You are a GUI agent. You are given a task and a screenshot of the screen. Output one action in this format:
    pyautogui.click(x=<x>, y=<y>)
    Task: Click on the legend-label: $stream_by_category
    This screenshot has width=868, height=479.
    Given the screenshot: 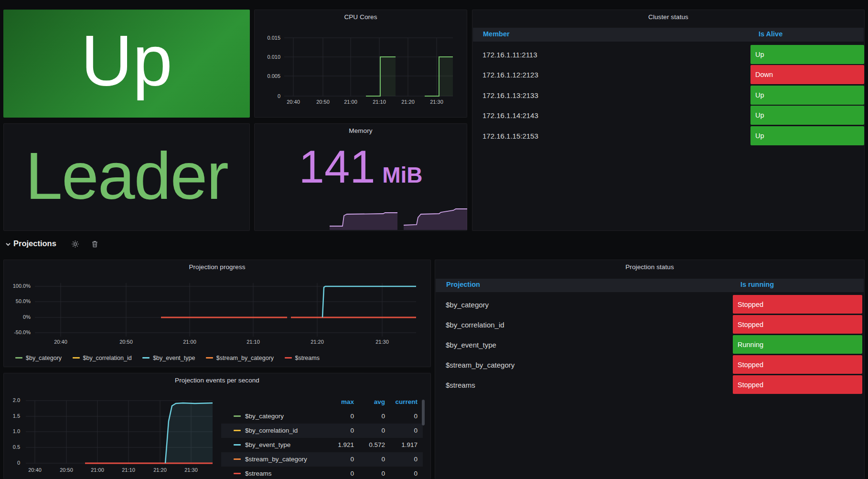 What is the action you would take?
    pyautogui.click(x=245, y=358)
    